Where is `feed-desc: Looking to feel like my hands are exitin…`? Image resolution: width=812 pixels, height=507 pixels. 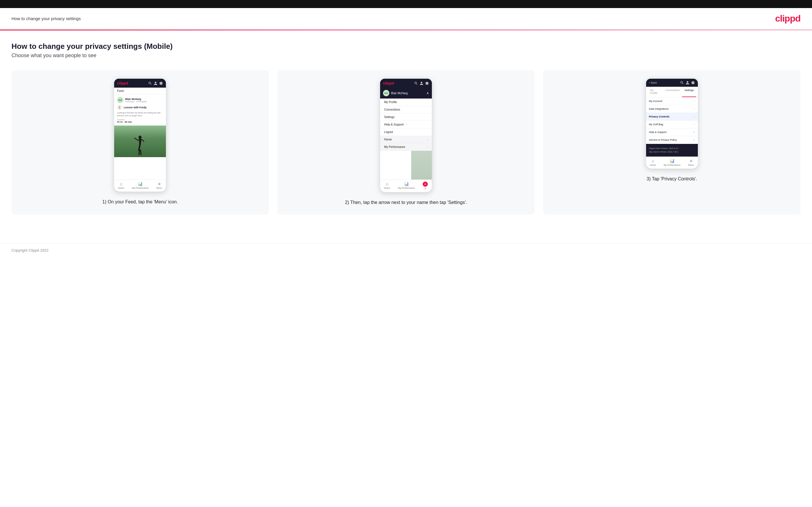 feed-desc: Looking to feel like my hands are exitin… is located at coordinates (140, 114).